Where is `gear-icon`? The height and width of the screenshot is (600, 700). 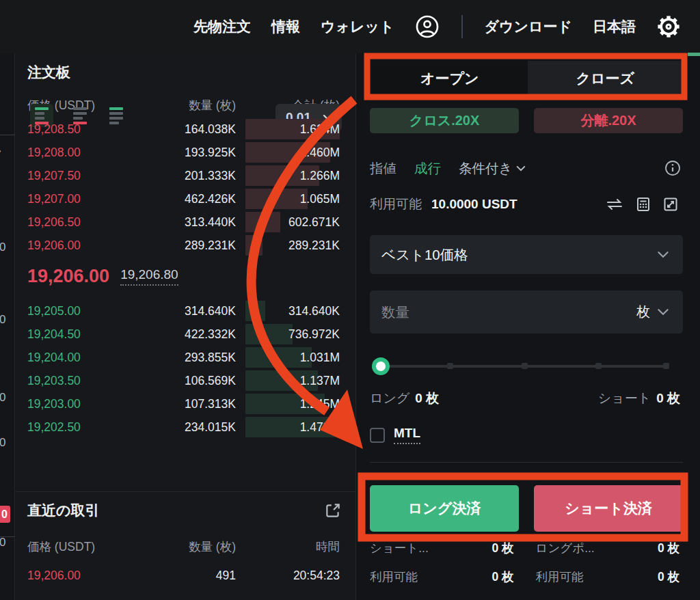 gear-icon is located at coordinates (669, 27).